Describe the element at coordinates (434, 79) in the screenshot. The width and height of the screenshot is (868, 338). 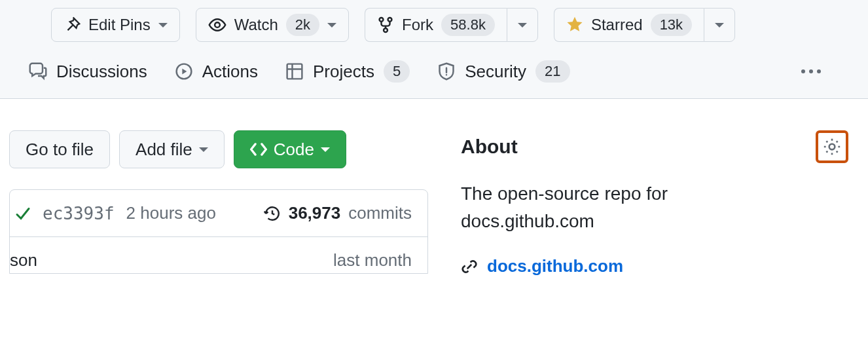
I see `repo-tabs: Discussions Actions Projects 5 Security …` at that location.